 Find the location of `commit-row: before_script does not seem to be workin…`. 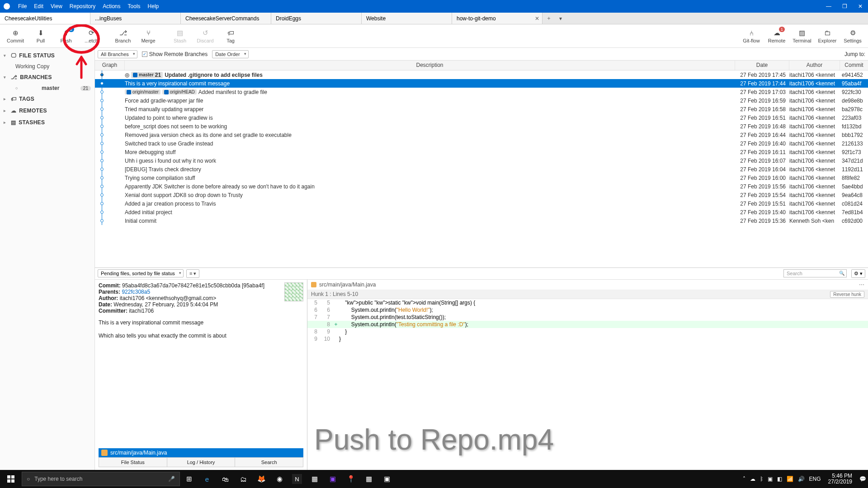

commit-row: before_script does not seem to be workin… is located at coordinates (481, 127).